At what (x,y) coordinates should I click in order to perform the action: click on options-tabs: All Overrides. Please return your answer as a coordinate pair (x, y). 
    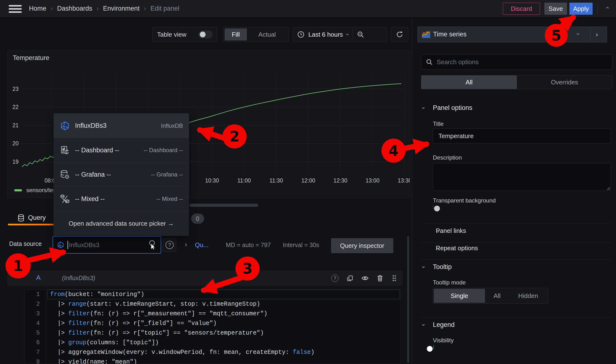
    Looking at the image, I should click on (517, 82).